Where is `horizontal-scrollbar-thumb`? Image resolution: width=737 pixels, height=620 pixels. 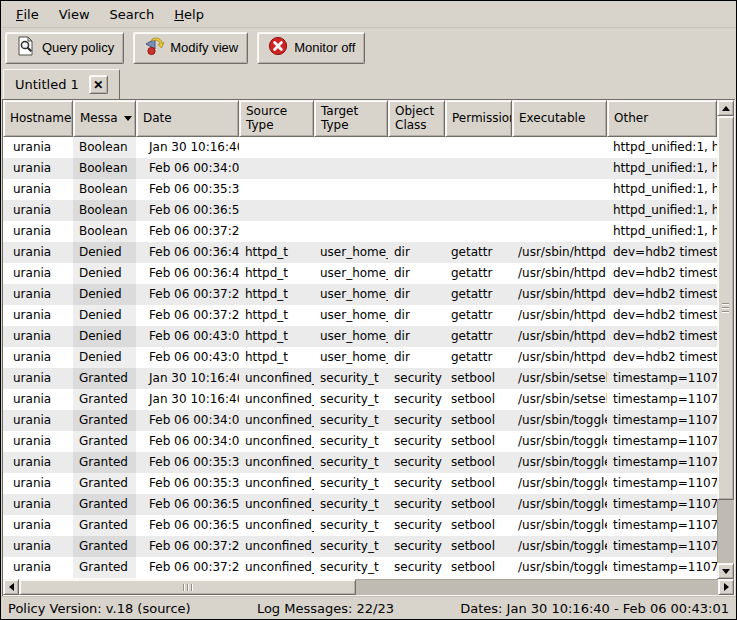
horizontal-scrollbar-thumb is located at coordinates (188, 587).